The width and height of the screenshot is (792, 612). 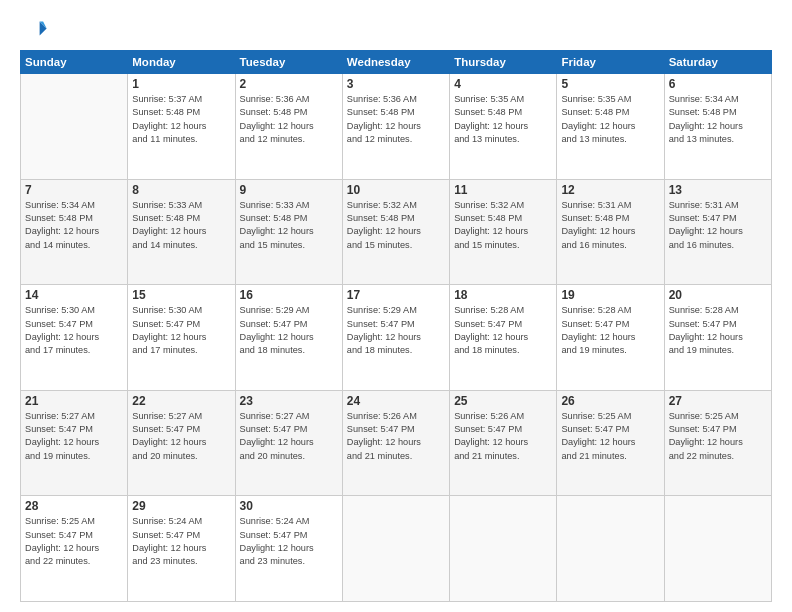 I want to click on day-number: 27, so click(x=718, y=401).